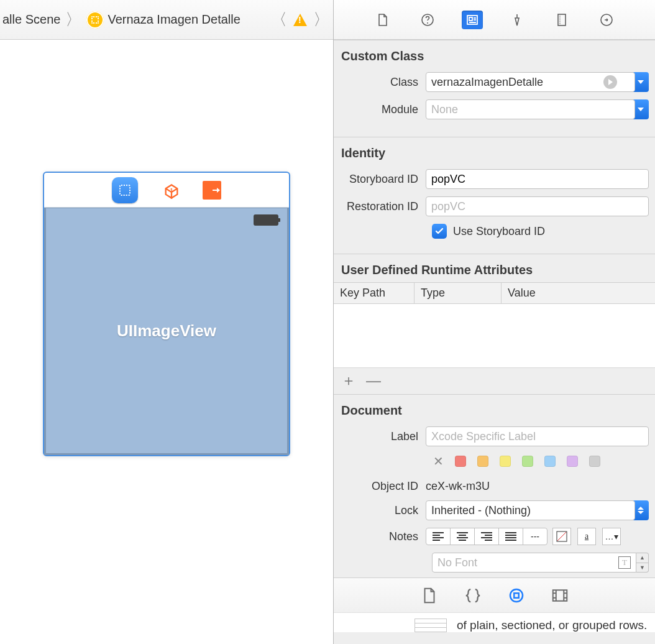 This screenshot has height=644, width=655. What do you see at coordinates (560, 596) in the screenshot?
I see `media-library-tab` at bounding box center [560, 596].